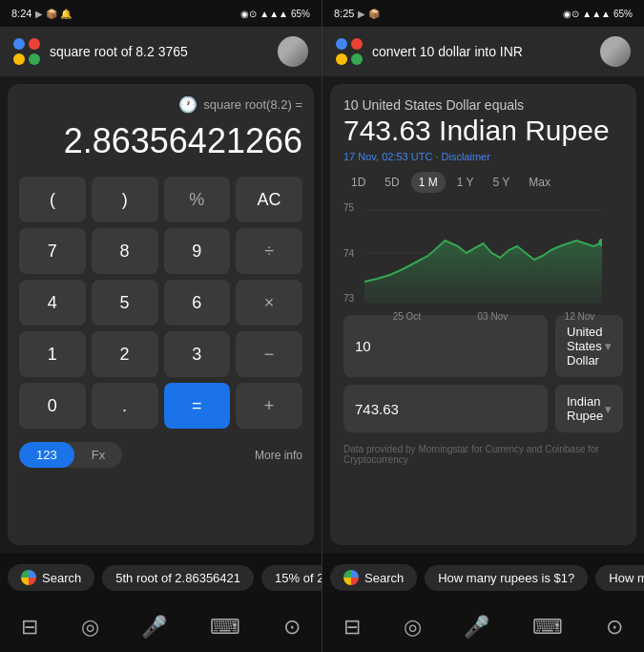 This screenshot has height=652, width=644. Describe the element at coordinates (357, 13) in the screenshot. I see `time-right: 8:25 ▶ 📦` at that location.